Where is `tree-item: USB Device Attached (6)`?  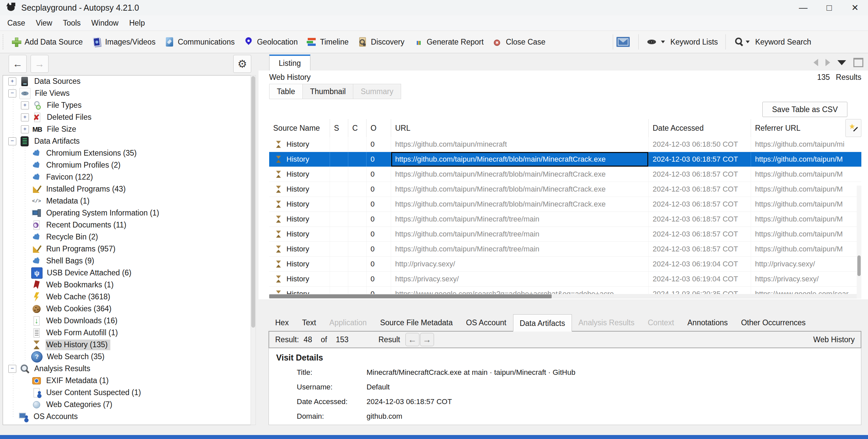
tree-item: USB Device Attached (6) is located at coordinates (127, 273).